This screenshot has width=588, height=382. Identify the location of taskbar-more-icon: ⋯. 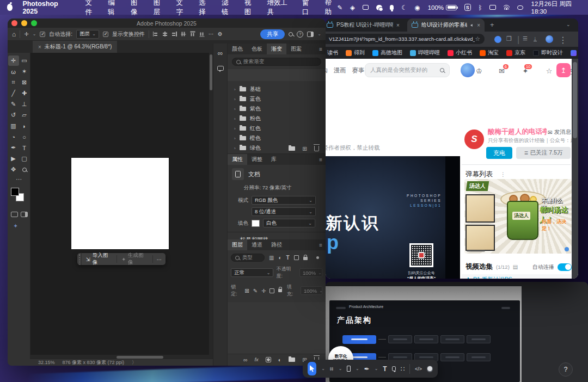
(160, 259).